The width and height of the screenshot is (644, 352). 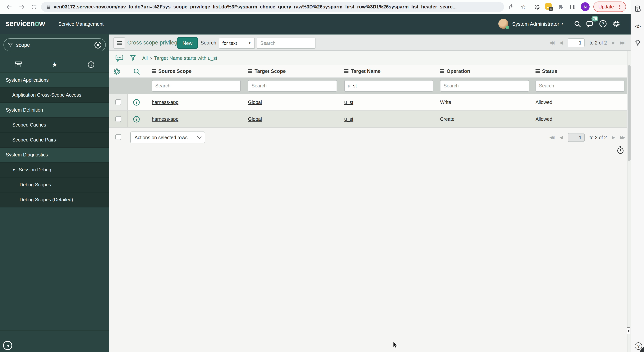 I want to click on search-source-scope-input, so click(x=196, y=86).